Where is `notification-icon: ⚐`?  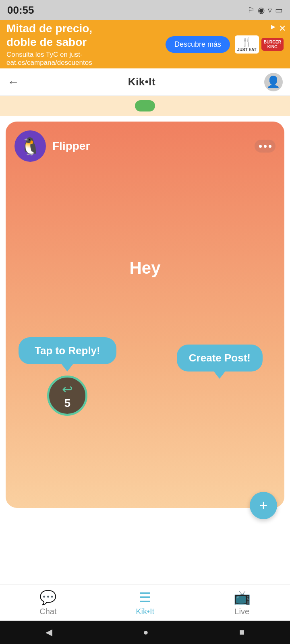
notification-icon: ⚐ is located at coordinates (251, 10).